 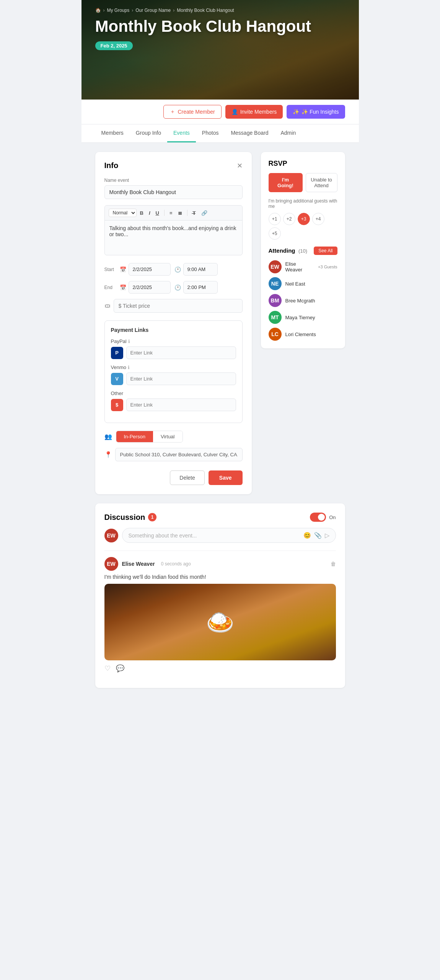 I want to click on tab-groupinfo: Group Info, so click(x=148, y=133).